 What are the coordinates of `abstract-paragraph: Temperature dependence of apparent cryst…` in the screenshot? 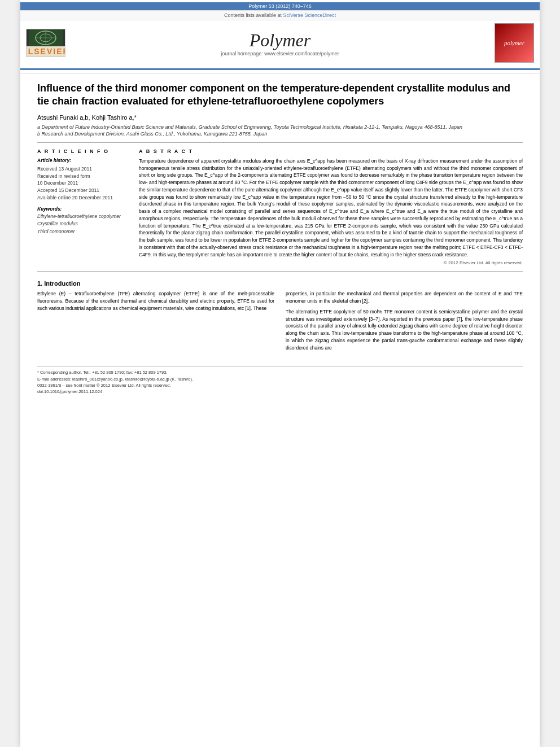 It's located at (331, 208).